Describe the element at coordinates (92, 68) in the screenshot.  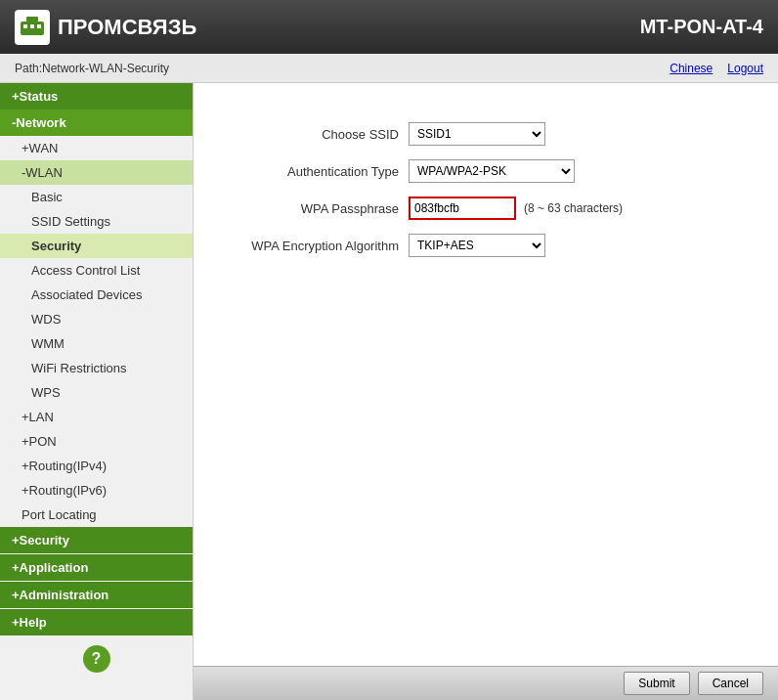
I see `breadcrumb: Path:Network-WLAN-Security` at that location.